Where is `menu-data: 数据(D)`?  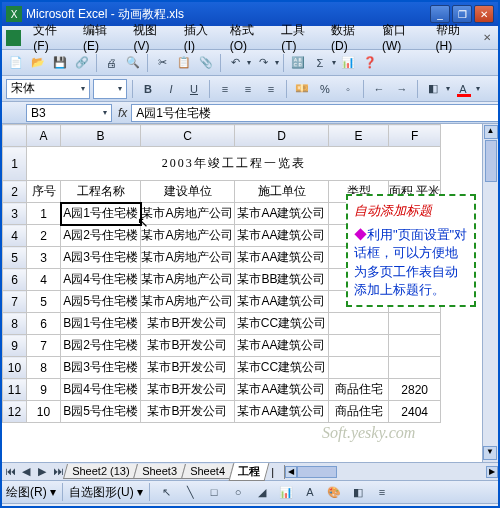 menu-data: 数据(D) is located at coordinates (350, 38).